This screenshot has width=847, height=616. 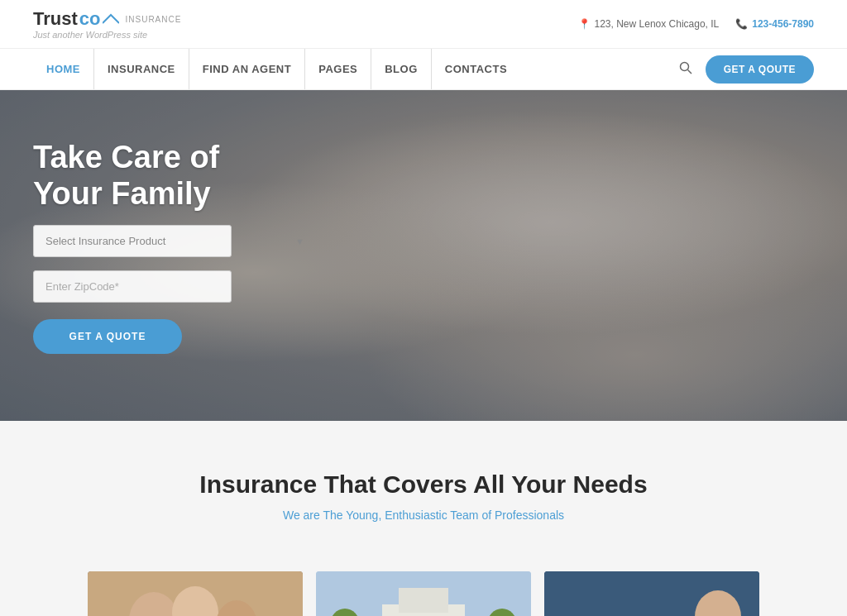 I want to click on search-icon, so click(x=686, y=68).